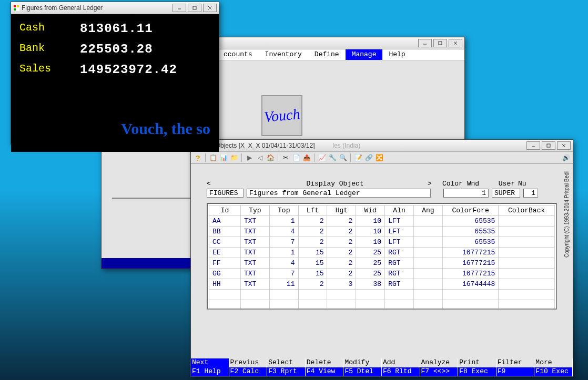  Describe the element at coordinates (283, 55) in the screenshot. I see `menu-inventory: Inventory` at that location.